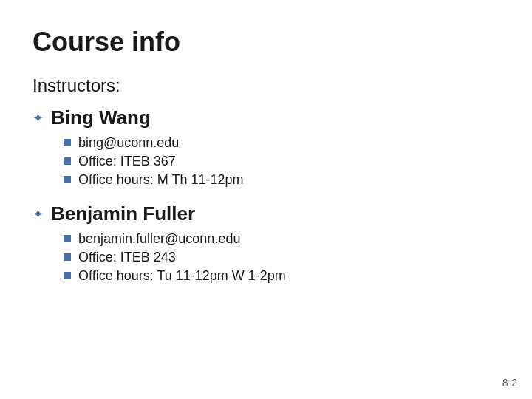 The height and width of the screenshot is (399, 532). Describe the element at coordinates (161, 180) in the screenshot. I see `detail-text: Office hours: M Th 11-12pm` at that location.